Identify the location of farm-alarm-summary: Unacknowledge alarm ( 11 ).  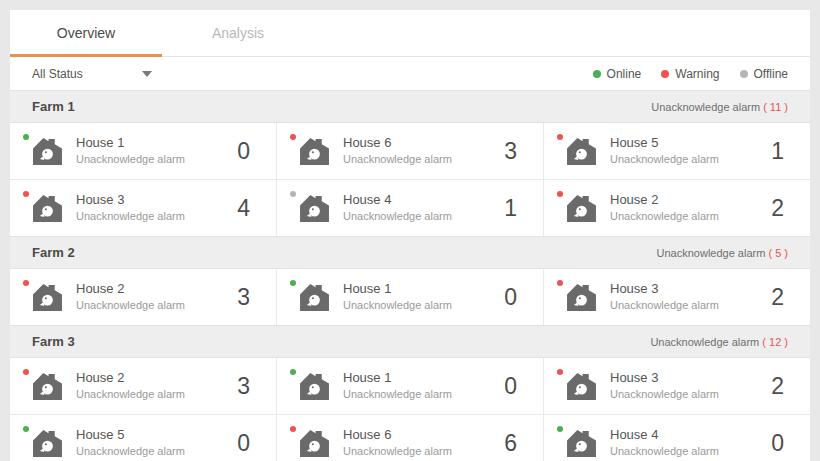
(720, 107).